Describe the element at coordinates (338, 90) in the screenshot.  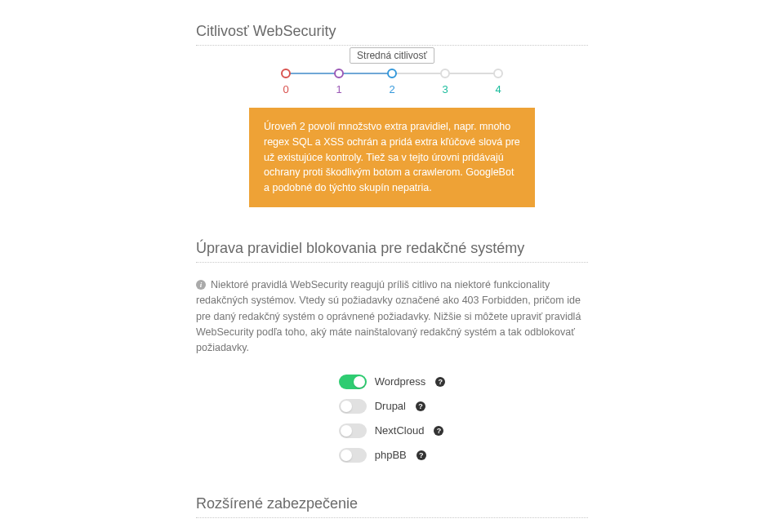
I see `slider-label-1: 1` at that location.